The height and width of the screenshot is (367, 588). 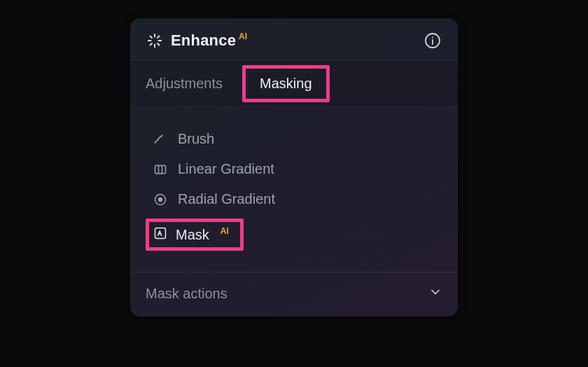 What do you see at coordinates (298, 139) in the screenshot?
I see `tool-brush: Brush` at bounding box center [298, 139].